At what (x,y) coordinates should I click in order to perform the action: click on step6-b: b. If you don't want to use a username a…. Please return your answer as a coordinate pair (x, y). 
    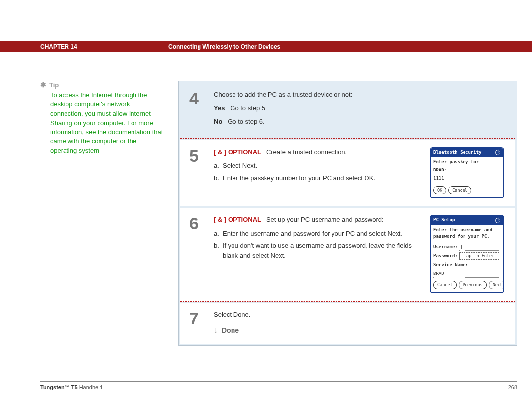
    Looking at the image, I should click on (315, 250).